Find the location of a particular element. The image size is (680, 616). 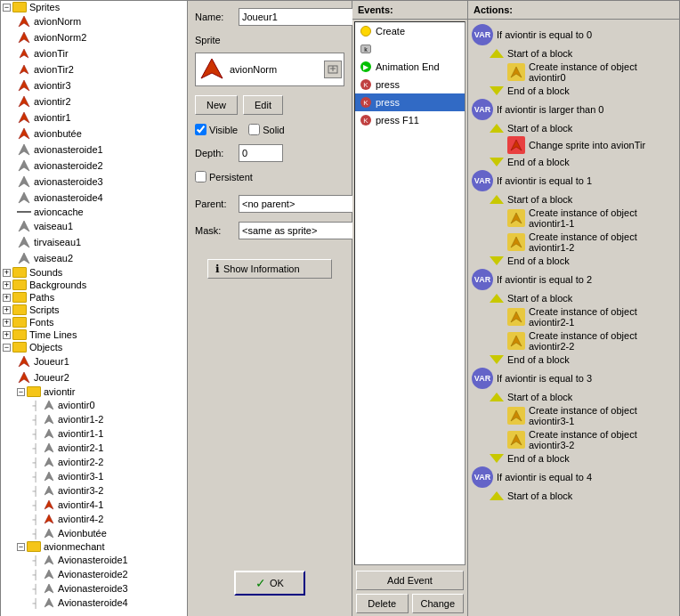

tree-item-avionbutee: avionbutée is located at coordinates (94, 134).